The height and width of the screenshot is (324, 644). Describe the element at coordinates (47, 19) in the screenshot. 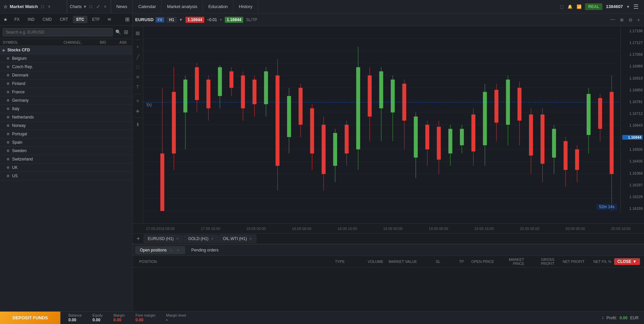

I see `tab-cmd: CMD` at that location.